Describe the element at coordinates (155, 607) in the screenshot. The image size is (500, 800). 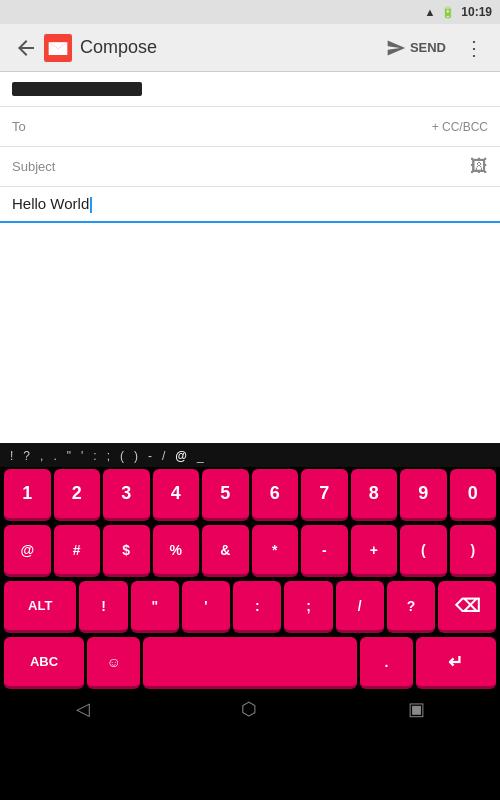
I see `key-dquote: "` at that location.